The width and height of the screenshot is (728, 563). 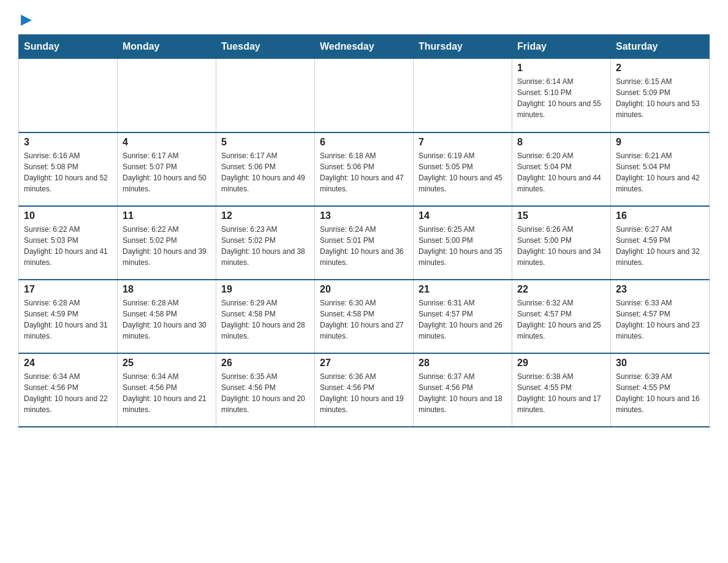 What do you see at coordinates (561, 320) in the screenshot?
I see `day-info: Sunrise: 6:32 AMSunset: 4:57 PMDaylight:…` at bounding box center [561, 320].